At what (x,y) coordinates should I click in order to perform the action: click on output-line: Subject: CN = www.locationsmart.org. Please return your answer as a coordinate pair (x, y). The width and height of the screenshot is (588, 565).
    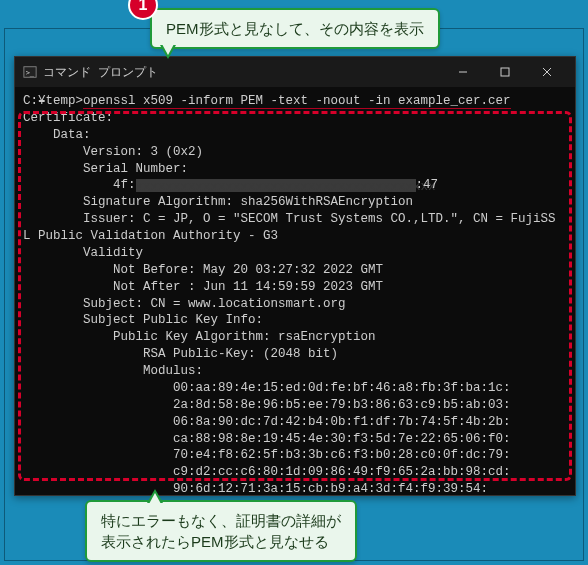
    Looking at the image, I should click on (184, 304).